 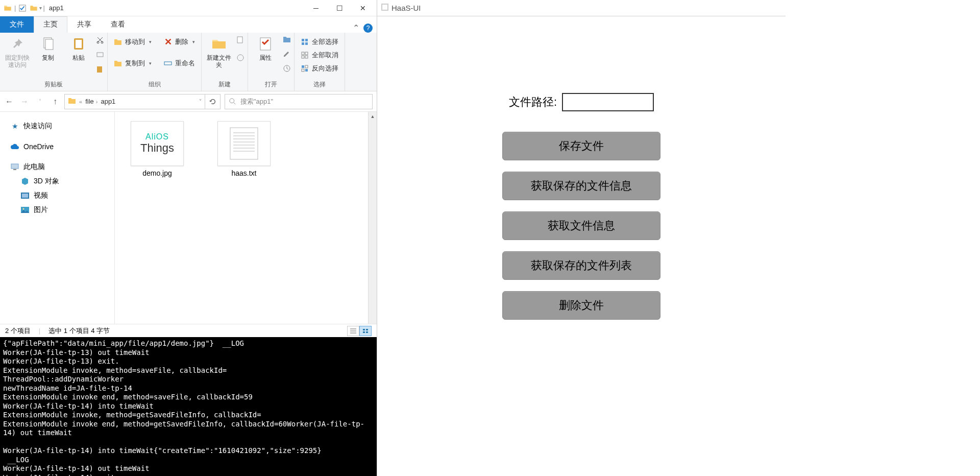 I want to click on close-button: ✕, so click(x=363, y=8).